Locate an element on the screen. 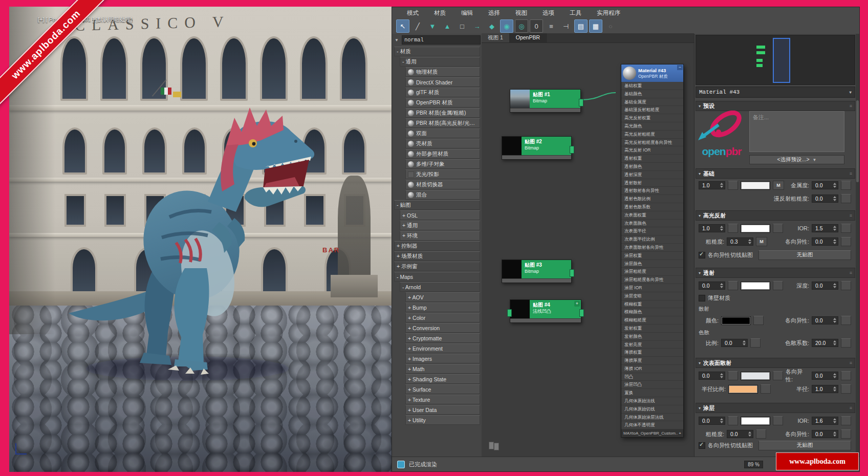 Image resolution: width=868 pixels, height=476 pixels. put-material-to-scene-button: ▲ is located at coordinates (447, 26).